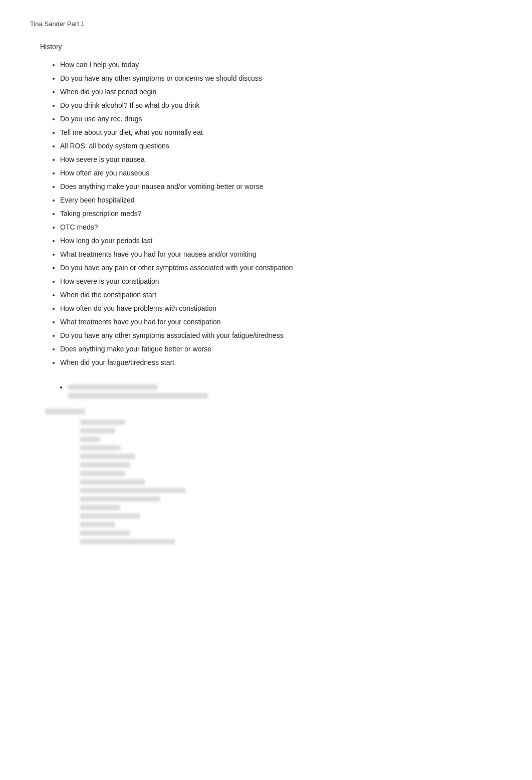 Image resolution: width=532 pixels, height=780 pixels. I want to click on list-item: When did the constipation start, so click(281, 295).